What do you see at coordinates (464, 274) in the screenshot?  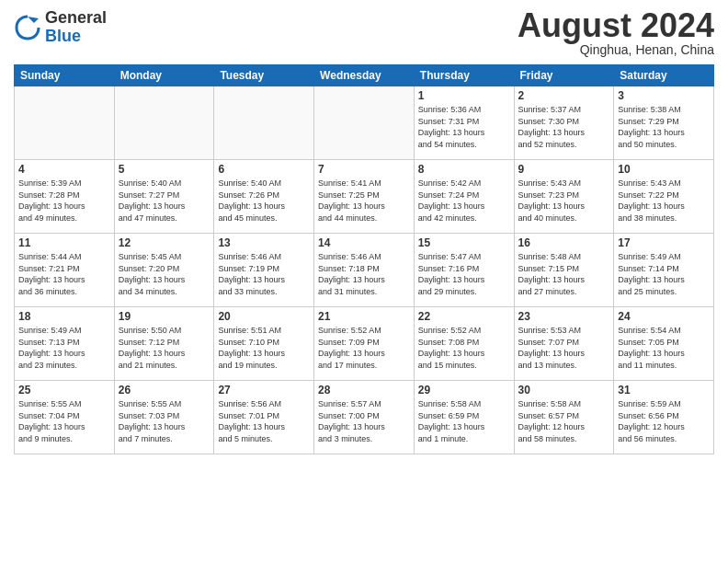 I see `day-info: Sunrise: 5:47 AMSunset: 7:16 PMDaylight:…` at bounding box center [464, 274].